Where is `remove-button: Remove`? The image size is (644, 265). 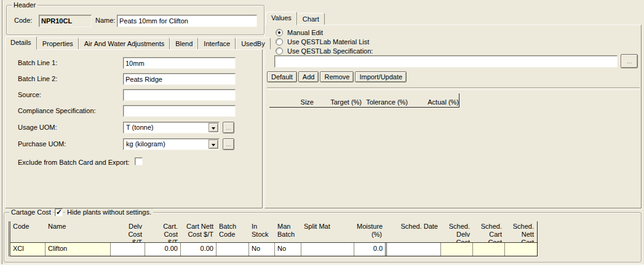 remove-button: Remove is located at coordinates (337, 77).